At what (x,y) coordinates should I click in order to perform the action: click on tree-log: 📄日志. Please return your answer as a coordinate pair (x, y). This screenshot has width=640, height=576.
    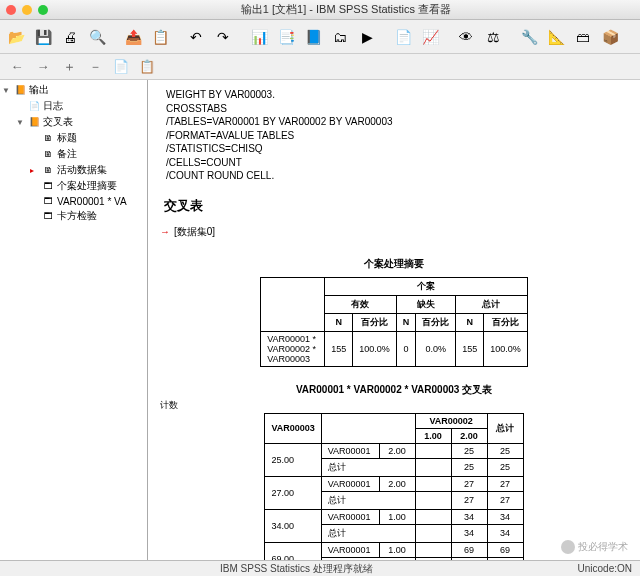
    Looking at the image, I should click on (74, 106).